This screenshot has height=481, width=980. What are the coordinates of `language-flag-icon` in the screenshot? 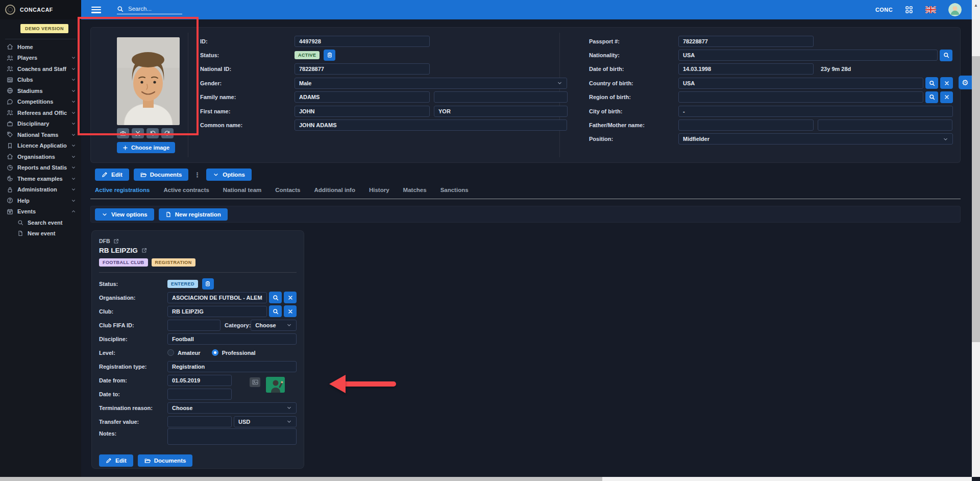 It's located at (931, 10).